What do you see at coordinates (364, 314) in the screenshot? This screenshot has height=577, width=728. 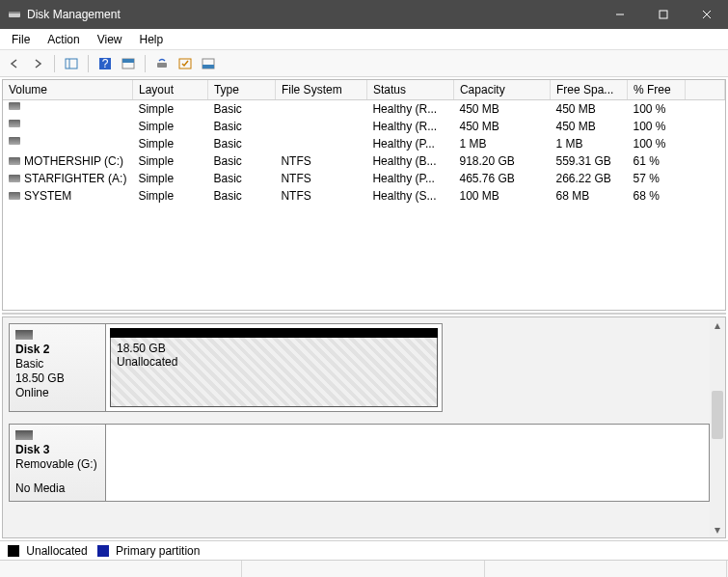 I see `pane-splitter` at bounding box center [364, 314].